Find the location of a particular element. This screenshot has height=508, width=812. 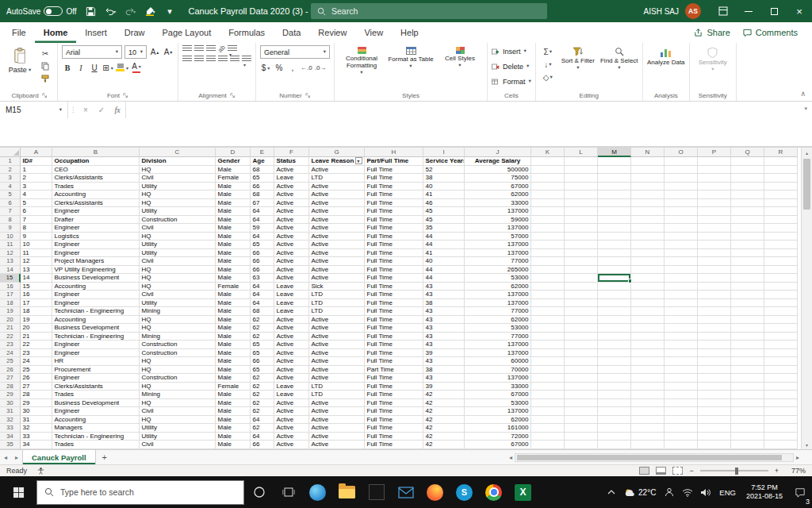

paste-button: Paste▾ is located at coordinates (20, 60).